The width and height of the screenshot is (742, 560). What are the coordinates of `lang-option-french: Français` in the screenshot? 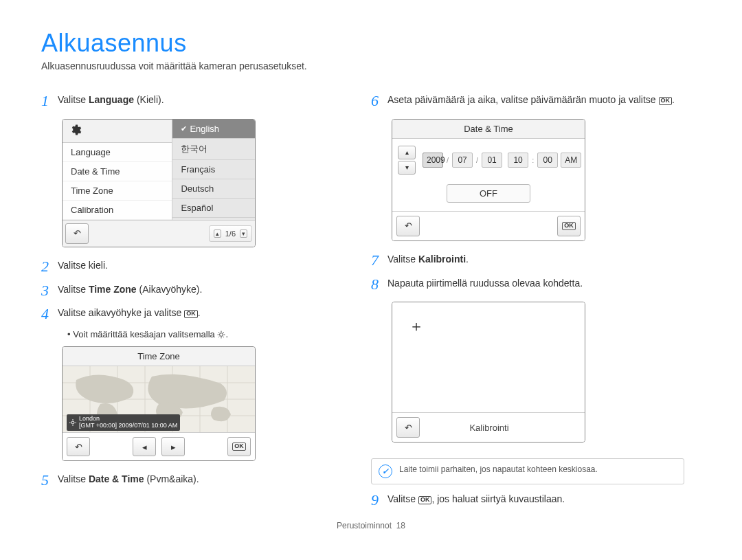 It's located at (214, 170).